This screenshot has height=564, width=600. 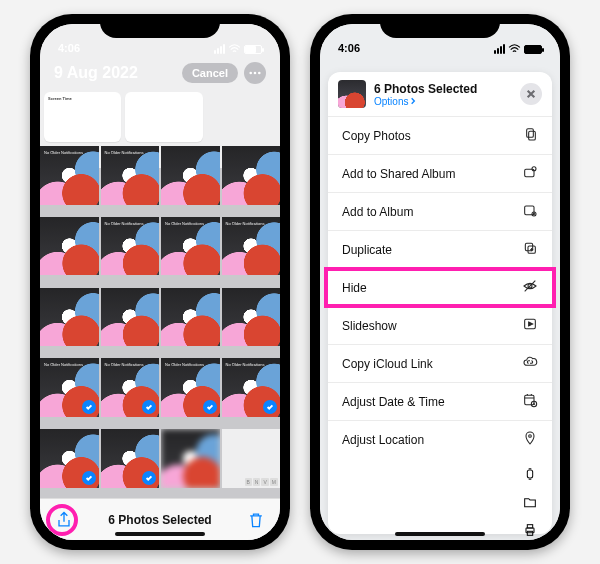 I want to click on save-to-files-icon, so click(x=530, y=504).